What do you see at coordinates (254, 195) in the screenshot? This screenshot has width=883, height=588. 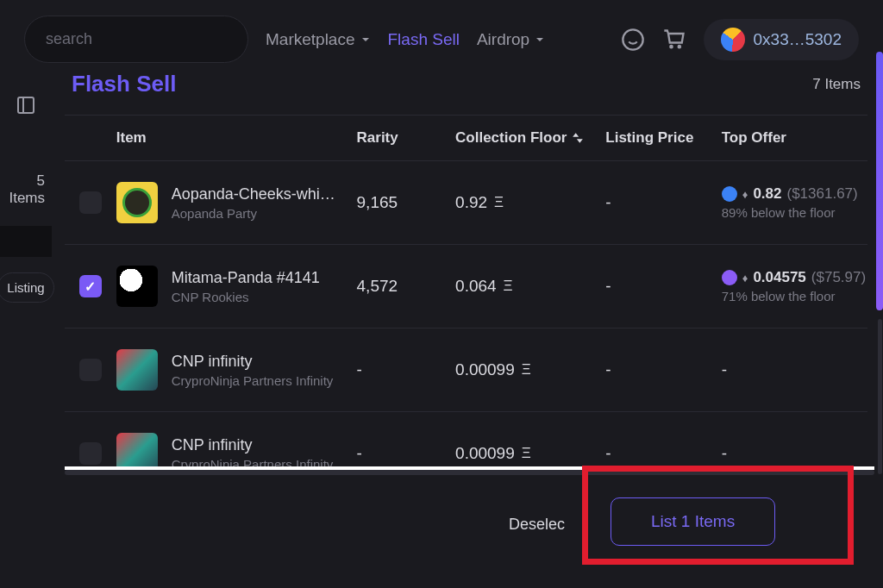 I see `item-name: Aopanda-Cheeks-whi…` at bounding box center [254, 195].